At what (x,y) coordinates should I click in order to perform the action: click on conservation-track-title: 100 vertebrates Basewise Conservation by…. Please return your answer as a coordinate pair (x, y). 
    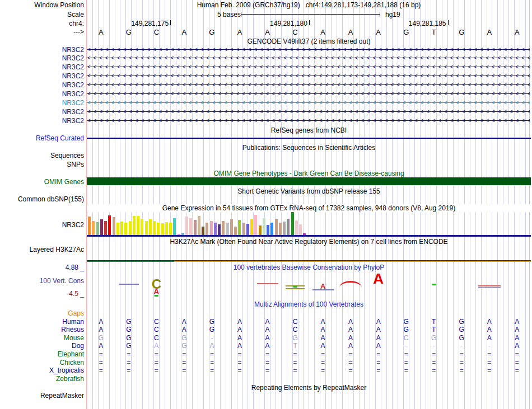
    Looking at the image, I should click on (309, 267).